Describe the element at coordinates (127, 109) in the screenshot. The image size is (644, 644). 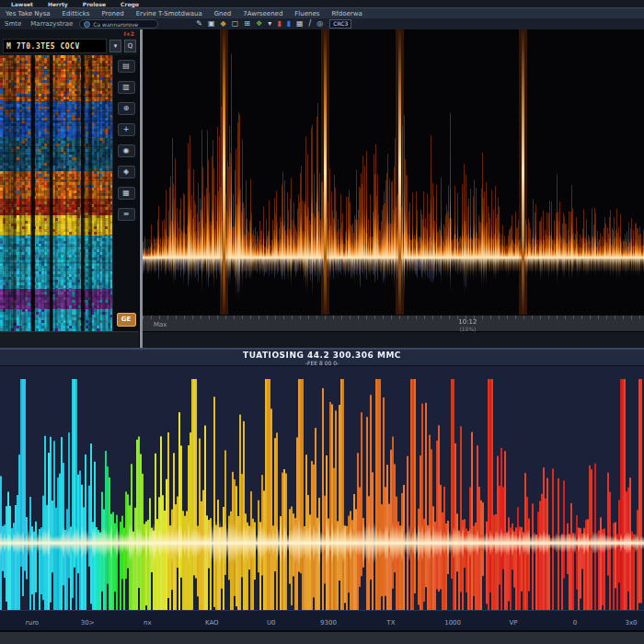
I see `zoom-in-button: ⊕` at that location.